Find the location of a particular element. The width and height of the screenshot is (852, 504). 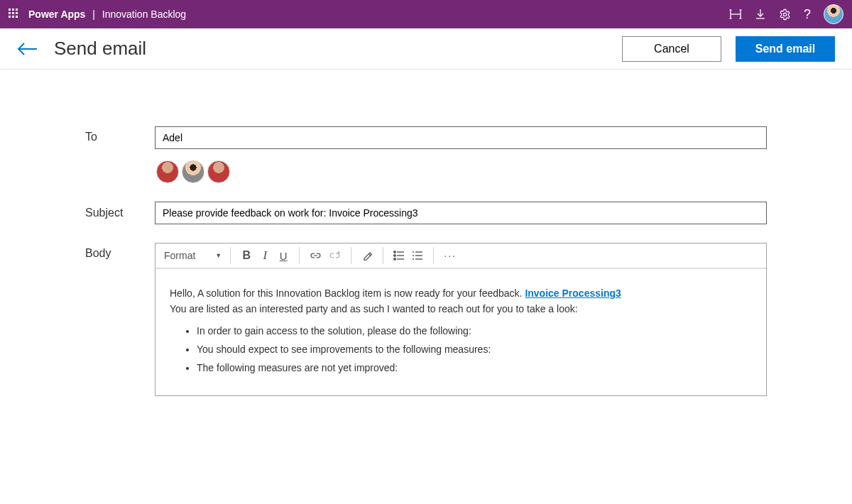

app-name: Innovation Backlog is located at coordinates (144, 14).